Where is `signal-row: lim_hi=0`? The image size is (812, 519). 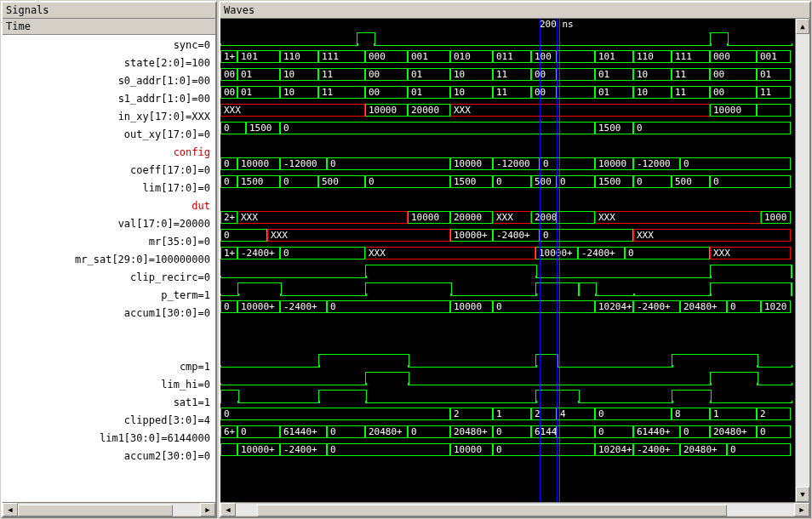 signal-row: lim_hi=0 is located at coordinates (109, 385).